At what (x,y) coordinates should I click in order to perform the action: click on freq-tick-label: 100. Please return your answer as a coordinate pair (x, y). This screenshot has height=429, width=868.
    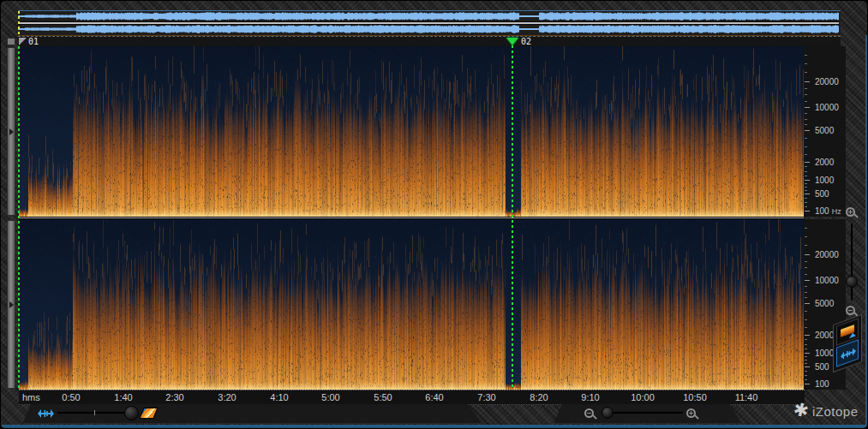
    Looking at the image, I should click on (823, 384).